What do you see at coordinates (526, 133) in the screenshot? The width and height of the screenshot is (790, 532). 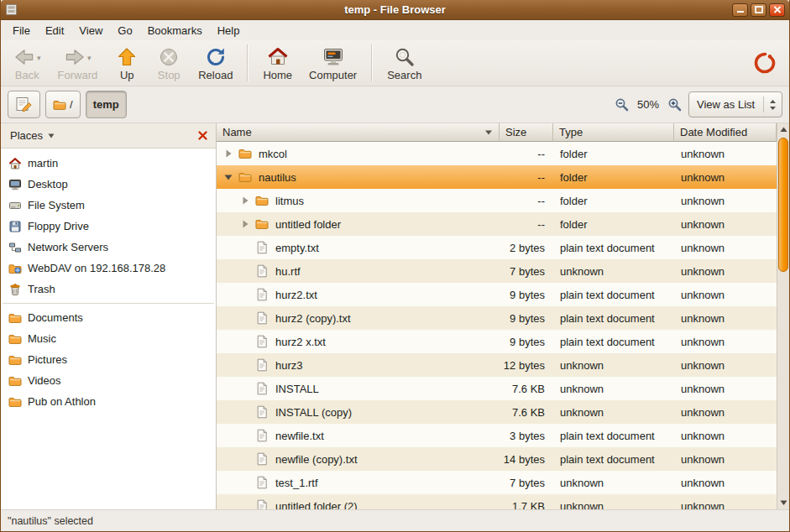 I see `column-header-size: Size` at bounding box center [526, 133].